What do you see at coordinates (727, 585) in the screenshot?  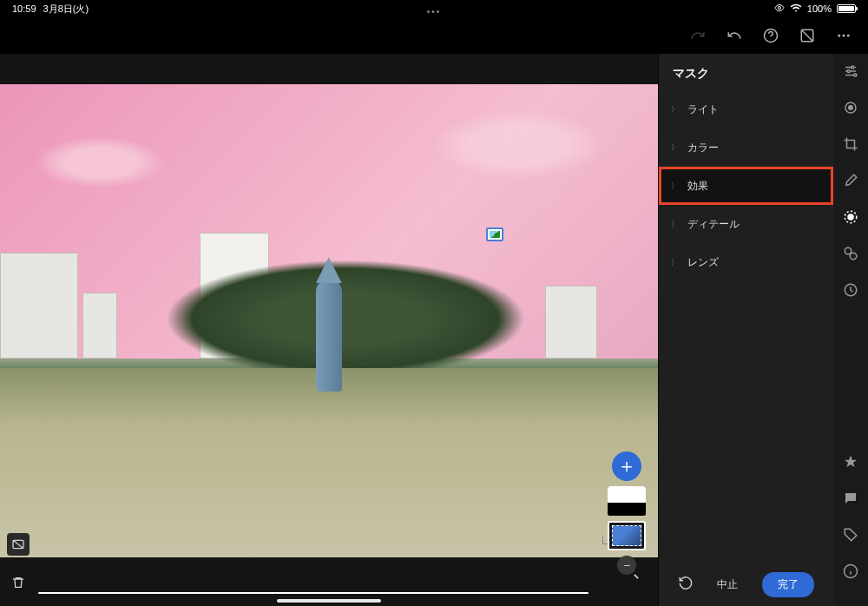 I see `cancel-button: 中止` at bounding box center [727, 585].